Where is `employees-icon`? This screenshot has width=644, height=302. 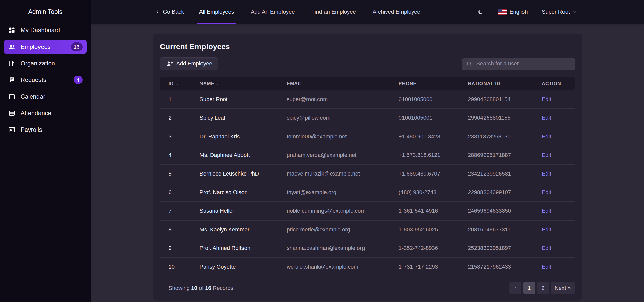 employees-icon is located at coordinates (12, 47).